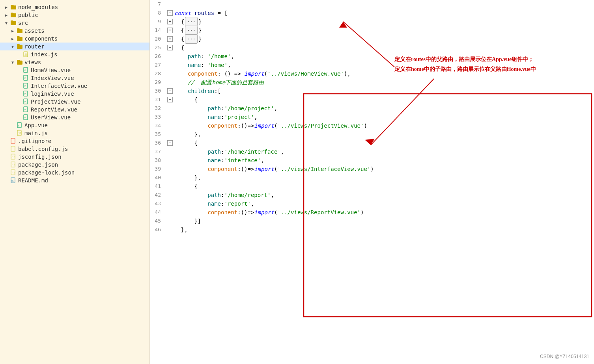  What do you see at coordinates (381, 195) in the screenshot?
I see `code-line-42: path:'/home/report',` at bounding box center [381, 195].